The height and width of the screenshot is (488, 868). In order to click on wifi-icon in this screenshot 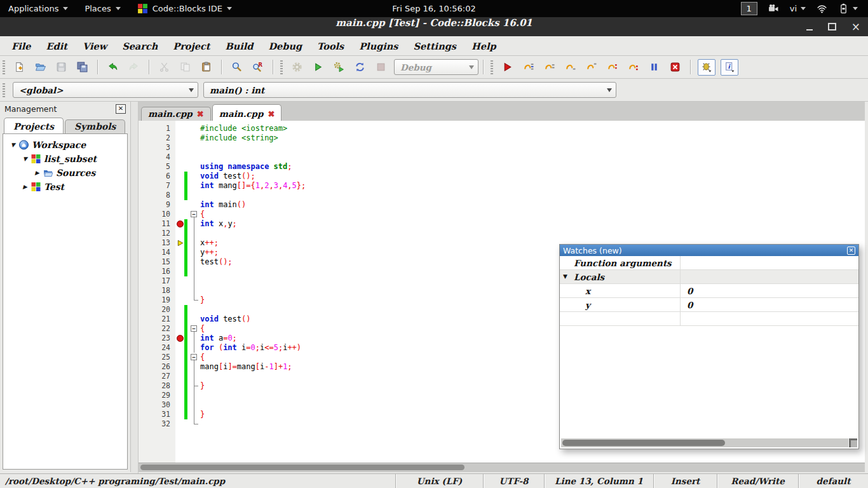, I will do `click(822, 9)`.